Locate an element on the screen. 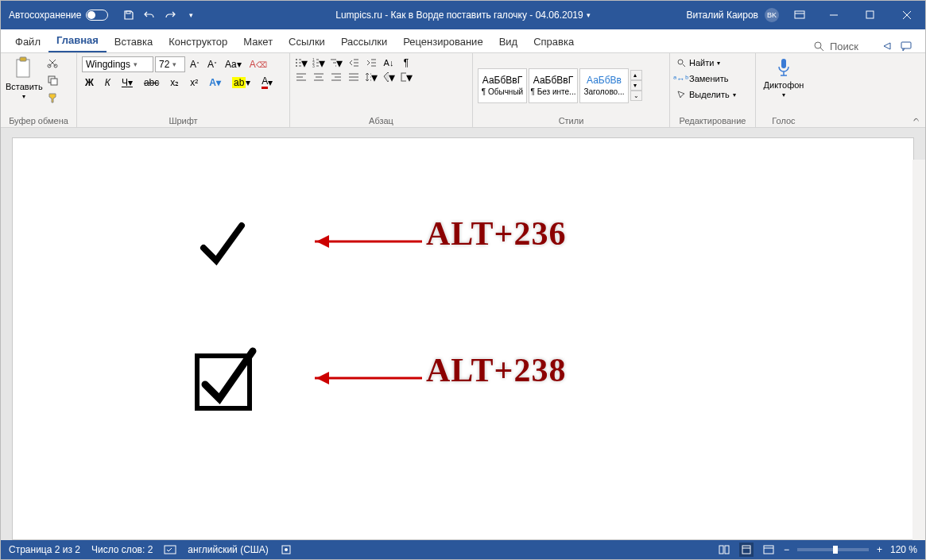 Image resolution: width=926 pixels, height=560 pixels. spell-check-icon is located at coordinates (170, 550).